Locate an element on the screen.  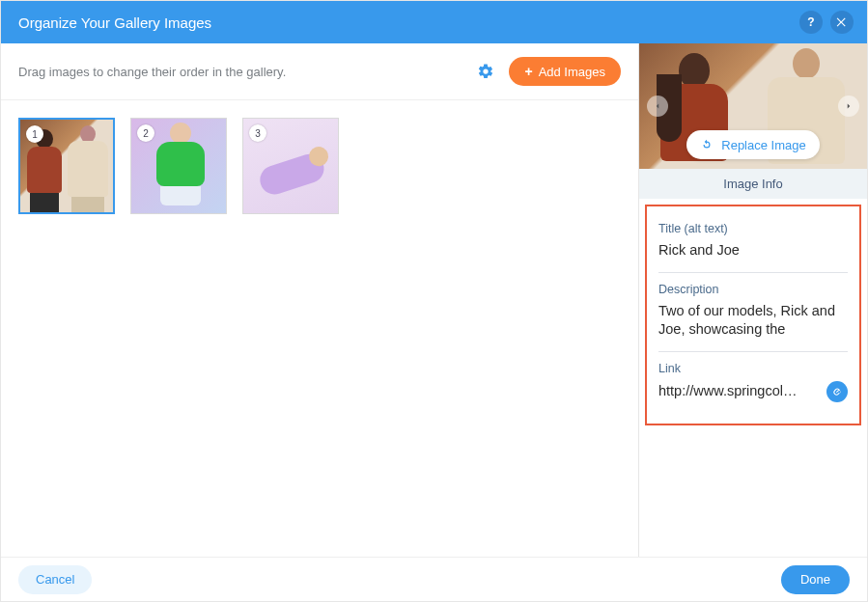
header-actions: ? is located at coordinates (826, 22).